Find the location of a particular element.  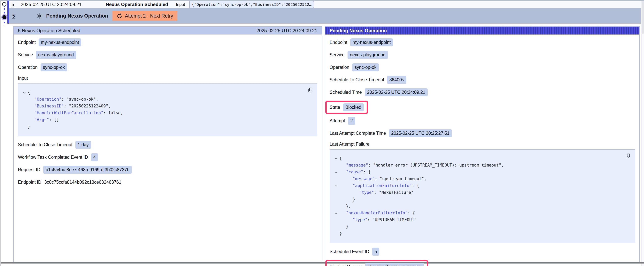

failure-block-label: Last Attempt Failure is located at coordinates (482, 144).